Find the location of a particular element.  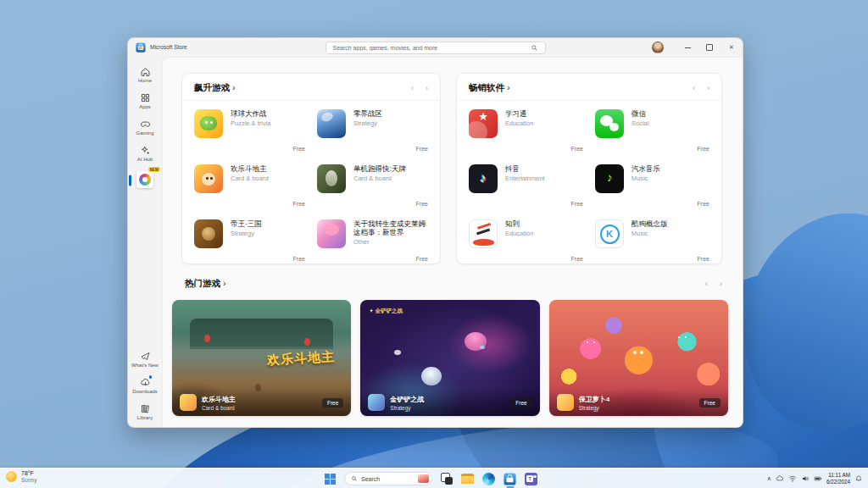

app-name: 微信 is located at coordinates (670, 114).